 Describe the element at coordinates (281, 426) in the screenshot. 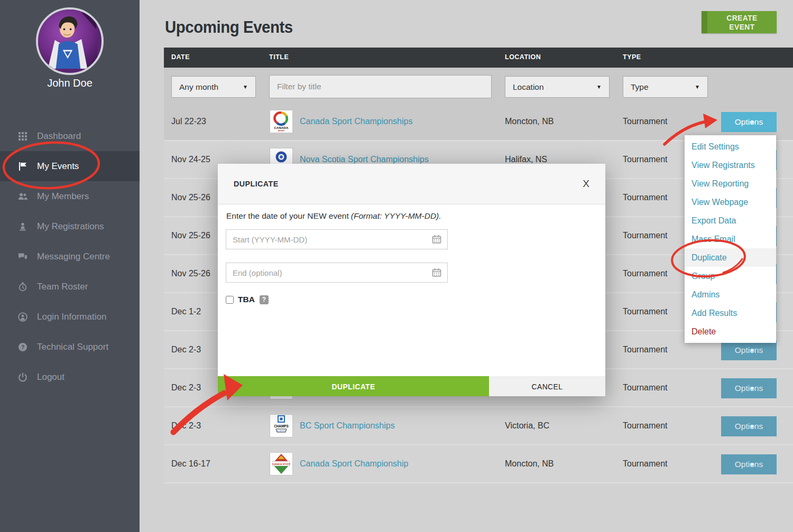

I see `svg-text: CHAMPS` at that location.